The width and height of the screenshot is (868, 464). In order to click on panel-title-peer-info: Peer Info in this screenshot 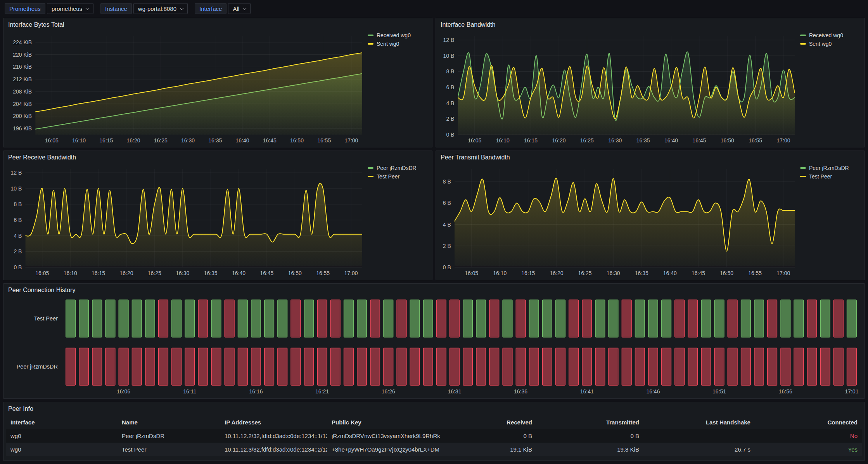, I will do `click(434, 409)`.